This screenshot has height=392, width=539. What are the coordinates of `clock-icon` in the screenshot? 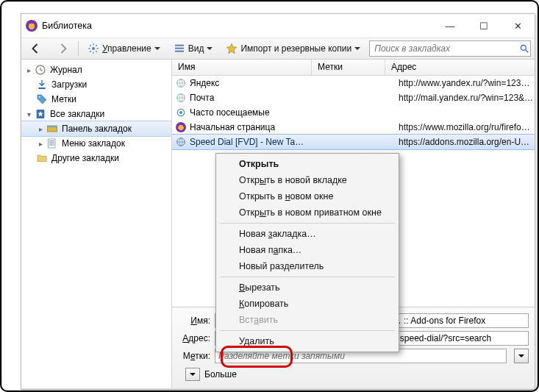 It's located at (40, 70).